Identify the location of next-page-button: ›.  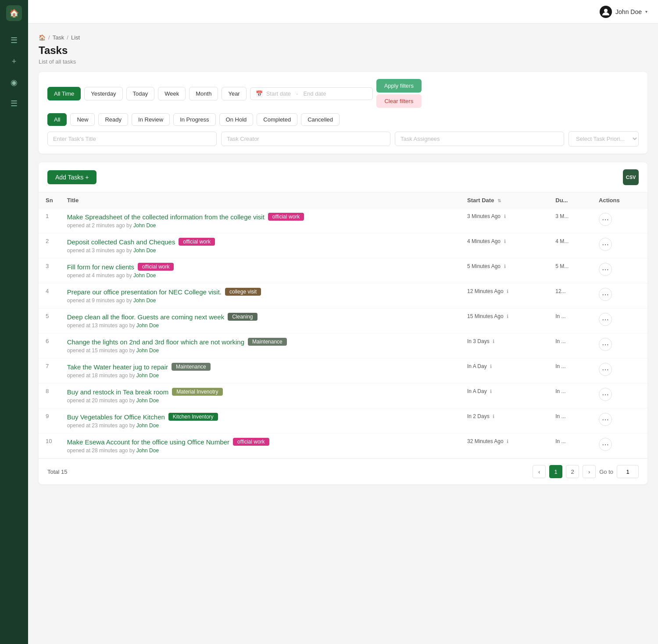
(589, 472).